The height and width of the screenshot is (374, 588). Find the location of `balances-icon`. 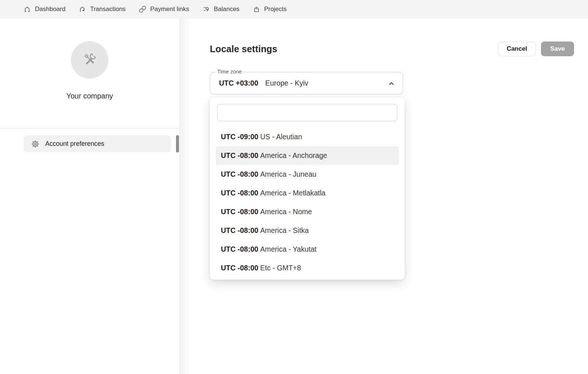

balances-icon is located at coordinates (206, 9).